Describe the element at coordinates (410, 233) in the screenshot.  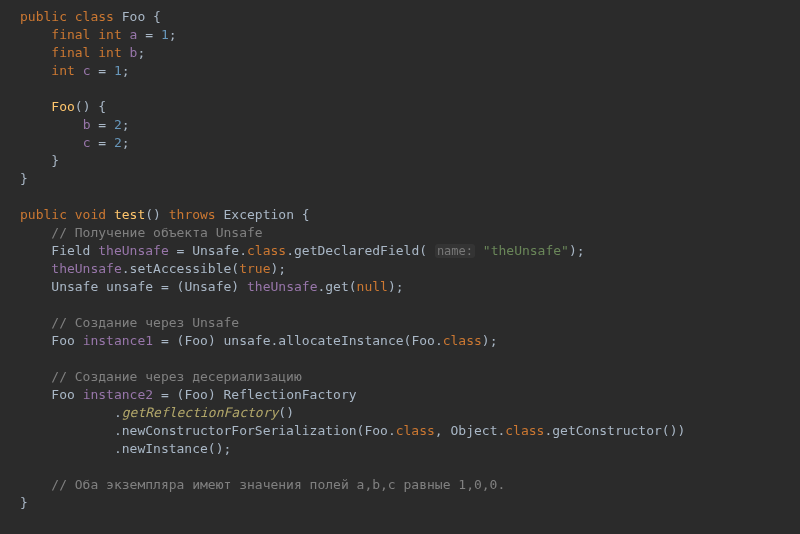
I see `code-line: // Получение объекта Unsafe` at that location.